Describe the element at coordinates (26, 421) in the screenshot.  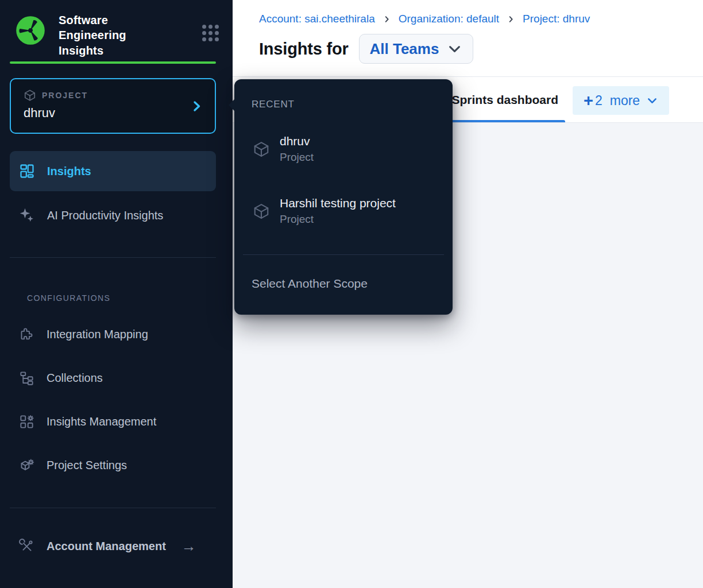
I see `grid-gear-icon` at that location.